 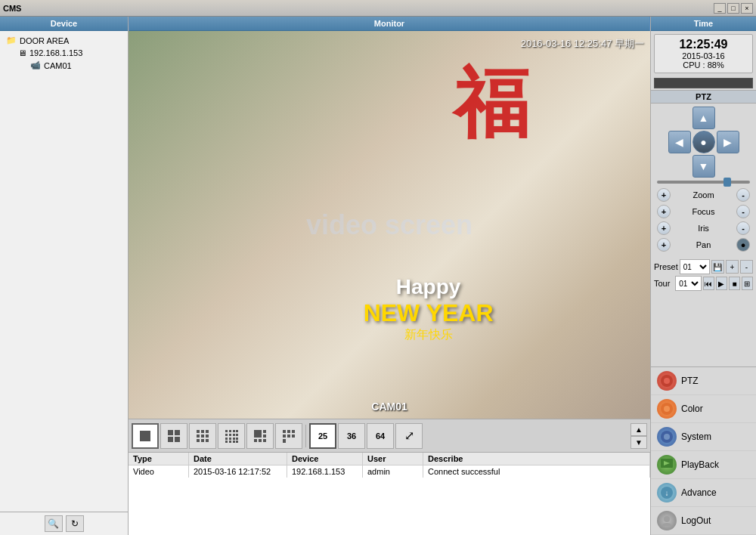 What do you see at coordinates (64, 41) in the screenshot?
I see `tree-item-root: 📁 DOOR AREA` at bounding box center [64, 41].